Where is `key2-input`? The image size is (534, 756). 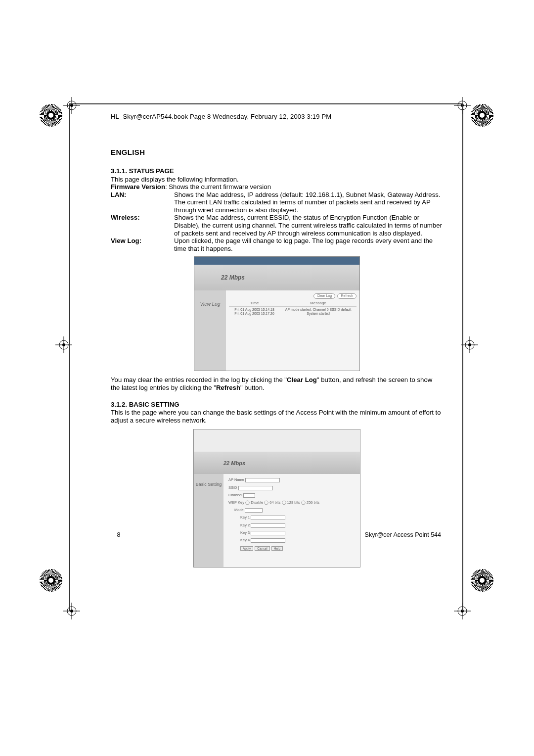 key2-input is located at coordinates (268, 525).